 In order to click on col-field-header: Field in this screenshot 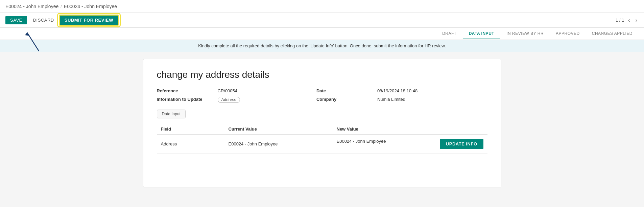, I will do `click(191, 129)`.